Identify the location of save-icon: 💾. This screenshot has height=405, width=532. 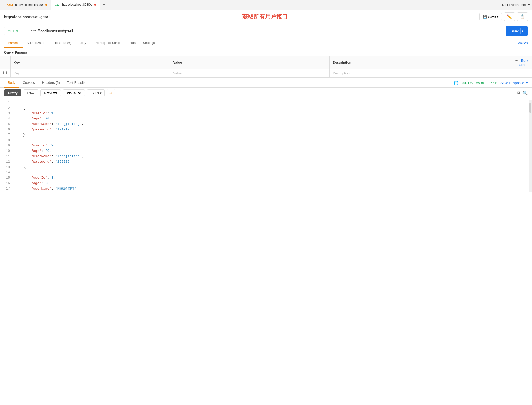
(485, 17).